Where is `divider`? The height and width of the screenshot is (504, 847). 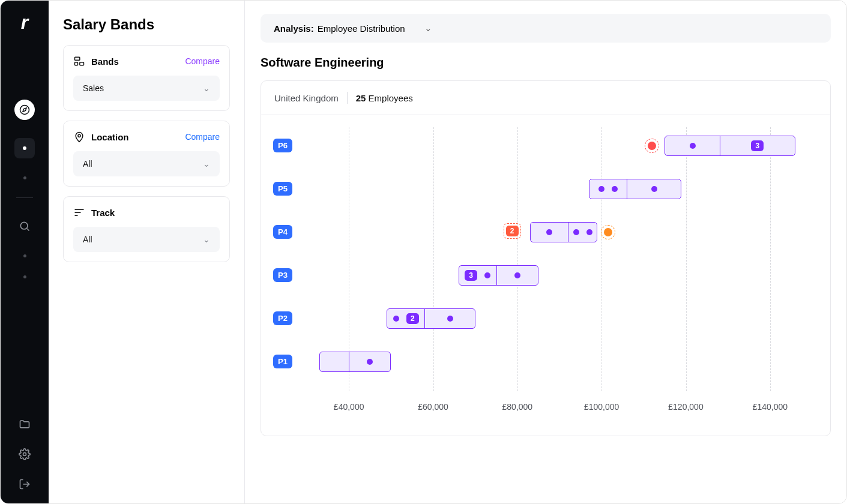
divider is located at coordinates (347, 98).